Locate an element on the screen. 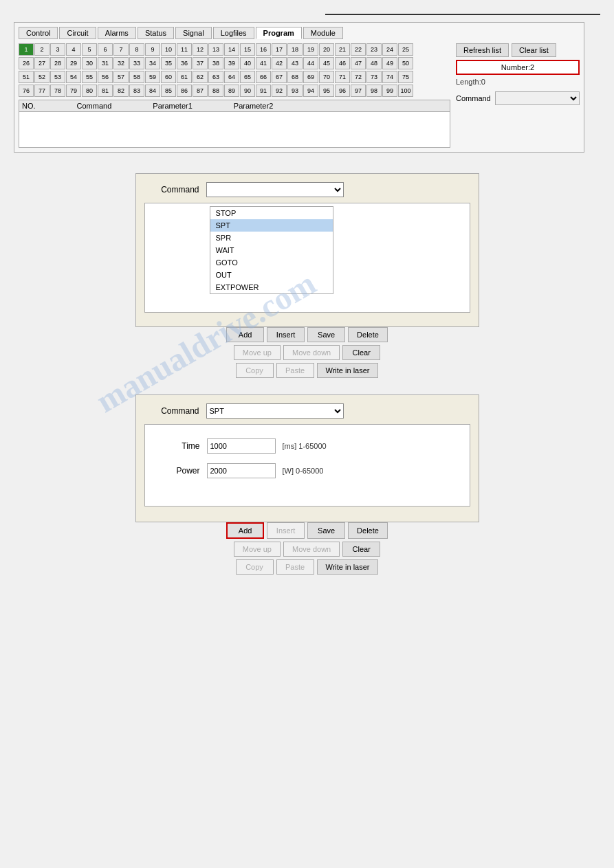 This screenshot has width=614, height=868. num-btn-59: 59 is located at coordinates (153, 77).